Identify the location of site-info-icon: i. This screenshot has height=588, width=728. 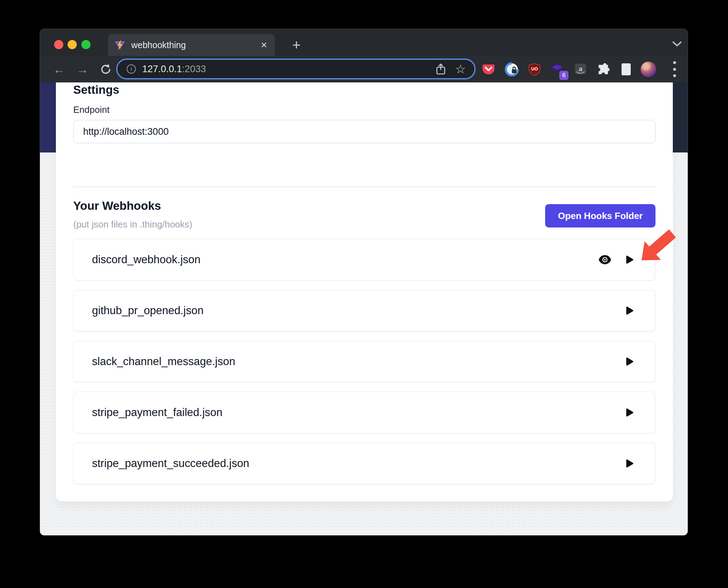
(131, 69).